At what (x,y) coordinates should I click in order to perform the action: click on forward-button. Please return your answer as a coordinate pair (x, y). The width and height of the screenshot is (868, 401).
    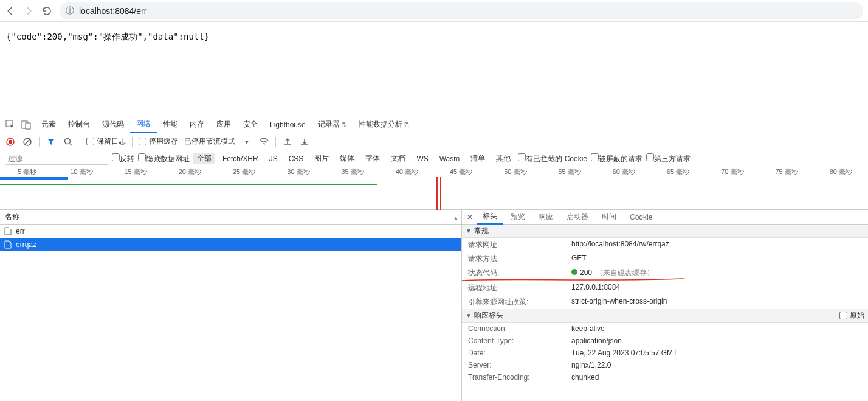
    Looking at the image, I should click on (29, 11).